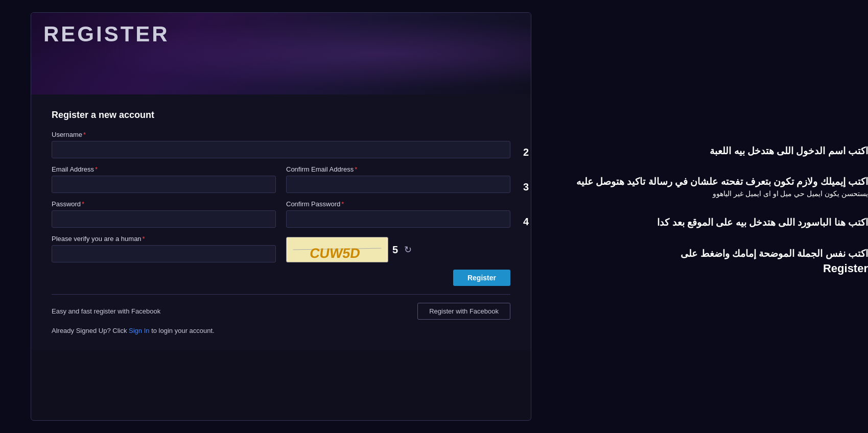 This screenshot has height=433, width=868. Describe the element at coordinates (398, 250) in the screenshot. I see `captcha-image-area: CUW5D 5 ↻` at that location.